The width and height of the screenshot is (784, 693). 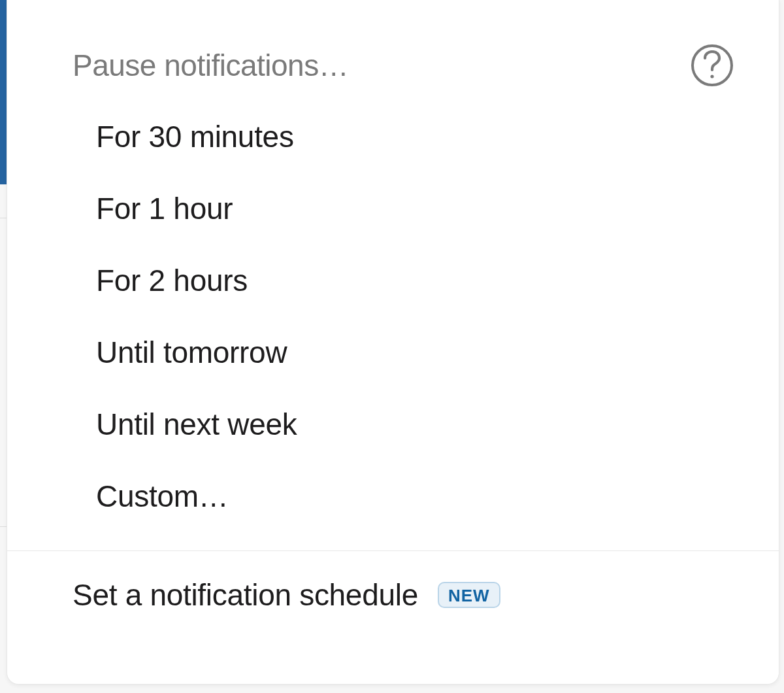 What do you see at coordinates (246, 595) in the screenshot?
I see `footer-label: Set a notification schedule` at bounding box center [246, 595].